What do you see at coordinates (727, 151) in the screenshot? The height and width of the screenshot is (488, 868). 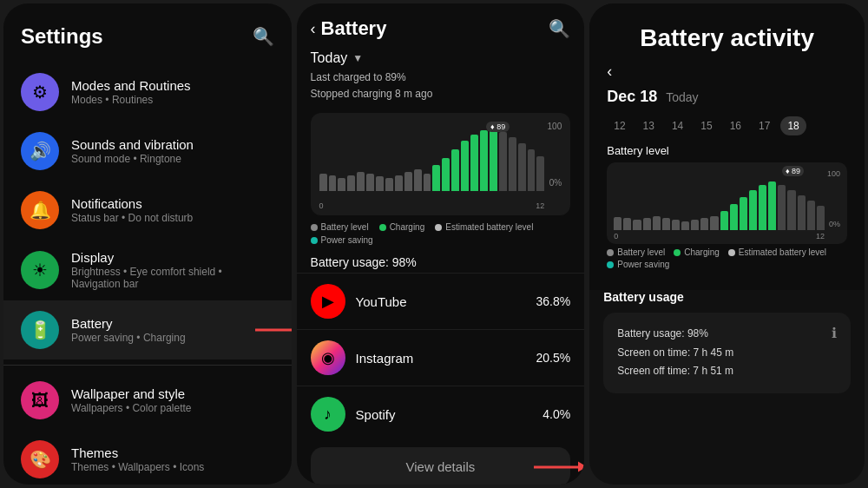 I see `battery-level-label: Battery level` at bounding box center [727, 151].